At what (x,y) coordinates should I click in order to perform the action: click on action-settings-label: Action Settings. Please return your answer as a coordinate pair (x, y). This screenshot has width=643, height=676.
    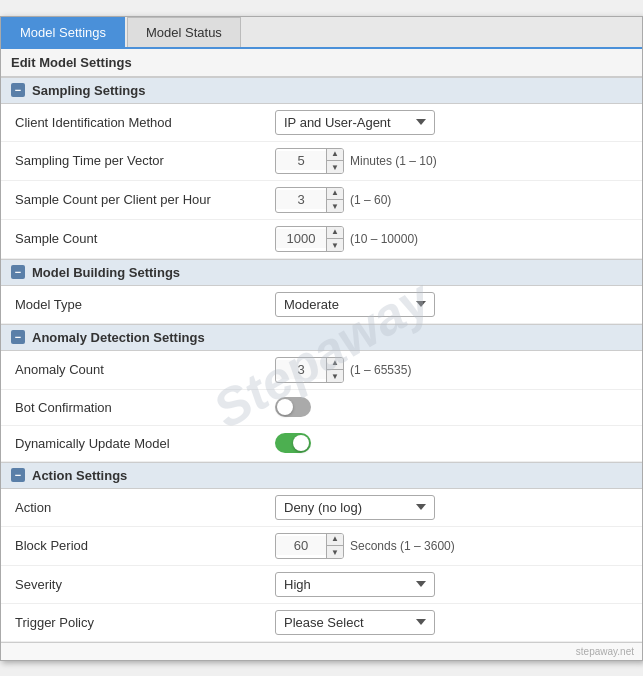
    Looking at the image, I should click on (80, 476).